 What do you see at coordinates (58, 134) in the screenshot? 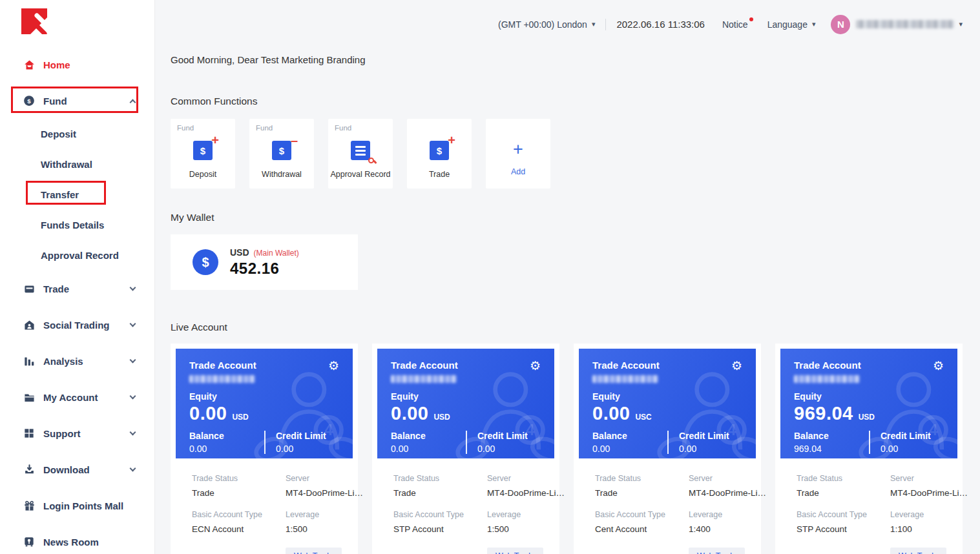
I see `sidebar-subitem-label: Deposit` at bounding box center [58, 134].